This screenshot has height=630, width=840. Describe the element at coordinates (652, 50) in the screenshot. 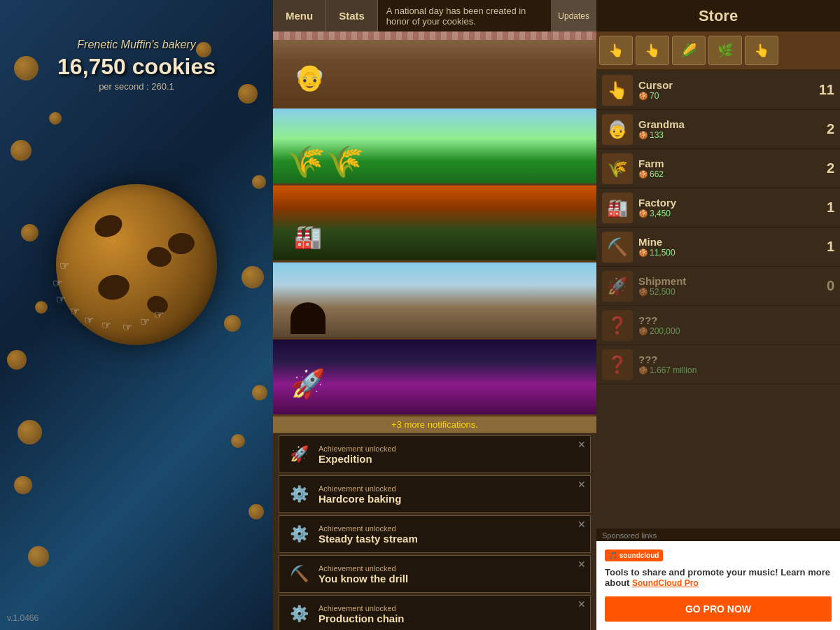

I see `store-tab-1: 👆` at that location.